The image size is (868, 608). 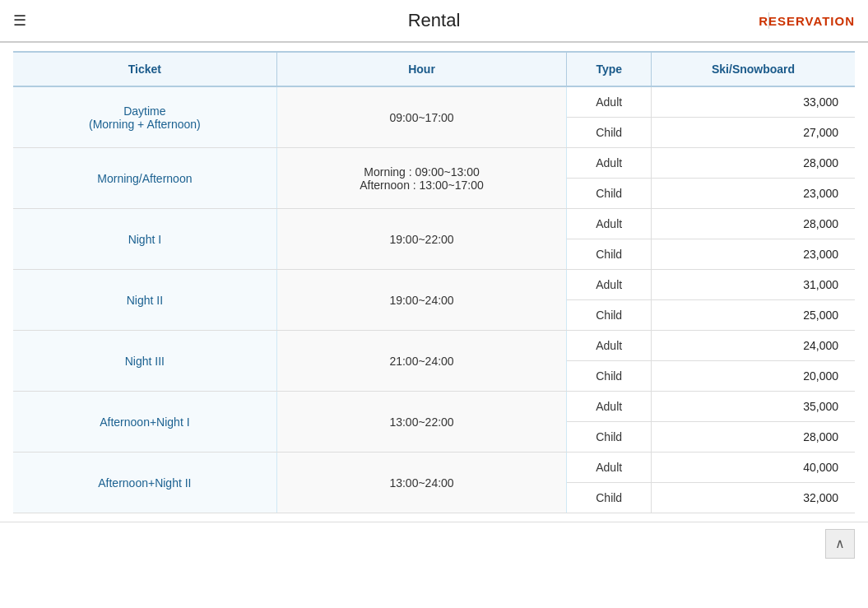 What do you see at coordinates (806, 21) in the screenshot?
I see `reservation-link: RESERVATION` at bounding box center [806, 21].